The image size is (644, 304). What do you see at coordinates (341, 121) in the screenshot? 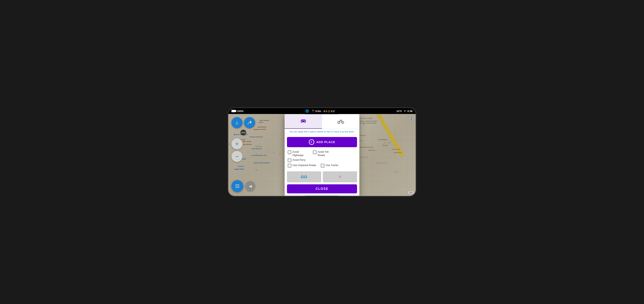
I see `tab-bicycle` at bounding box center [341, 121].